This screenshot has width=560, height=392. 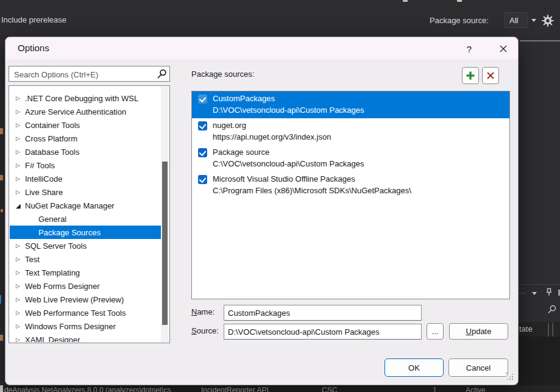 I want to click on tree-item-label: Azure Service Authentication, so click(x=76, y=112).